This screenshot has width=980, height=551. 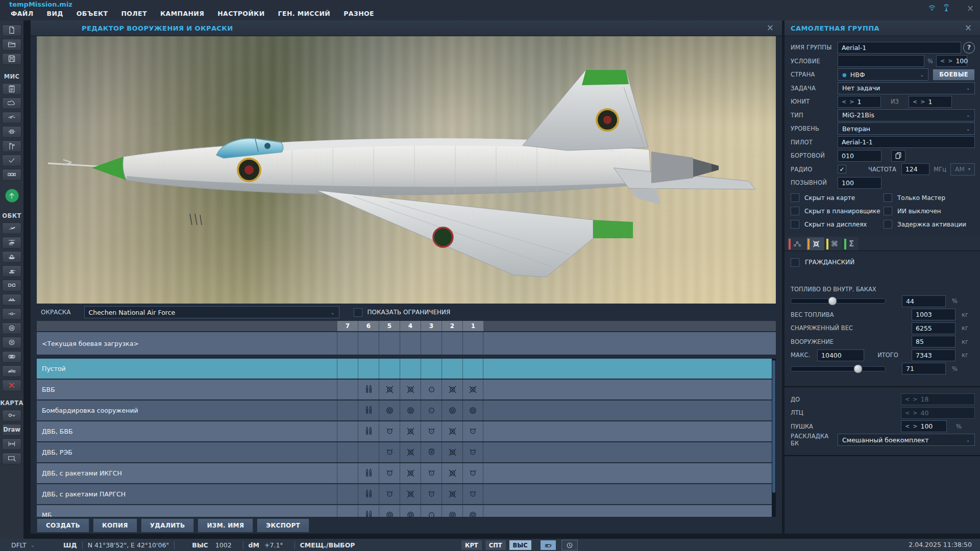 What do you see at coordinates (12, 174) in the screenshot?
I see `trigger-chain-button` at bounding box center [12, 174].